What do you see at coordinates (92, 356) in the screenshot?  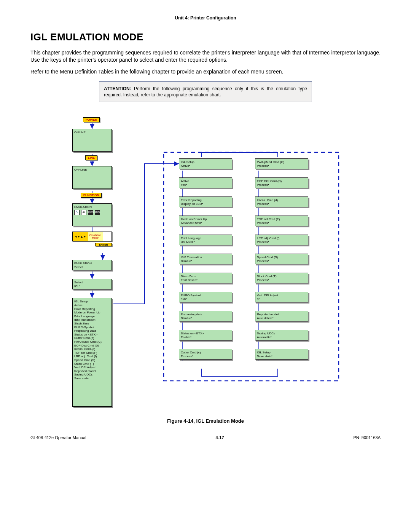 I see `igl-setup-item: LRP adj. Cmd (f)` at bounding box center [92, 356].